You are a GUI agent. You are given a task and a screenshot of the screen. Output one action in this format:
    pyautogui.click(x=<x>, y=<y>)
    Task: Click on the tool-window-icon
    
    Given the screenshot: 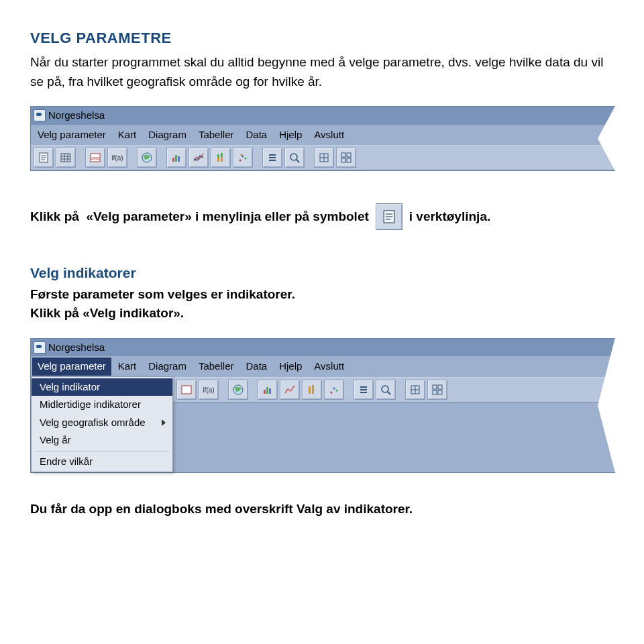 What is the action you would take?
    pyautogui.click(x=324, y=158)
    